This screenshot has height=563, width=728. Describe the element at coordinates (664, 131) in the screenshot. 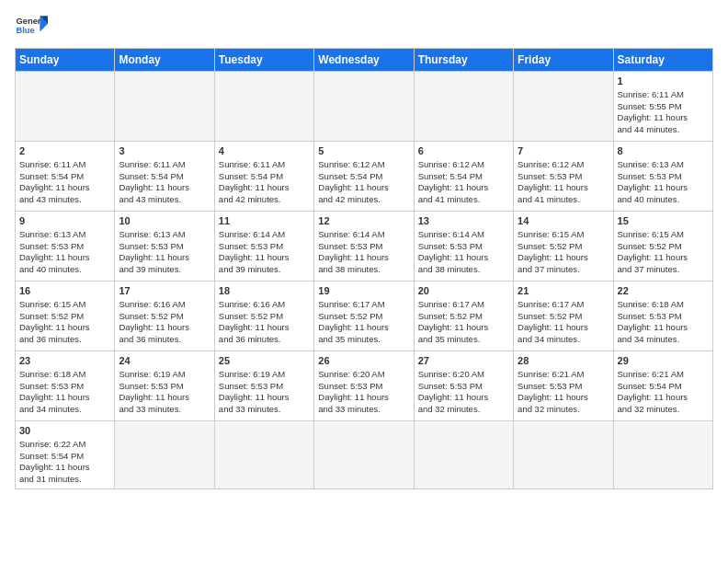

I see `day-info: and 44 minutes.` at that location.